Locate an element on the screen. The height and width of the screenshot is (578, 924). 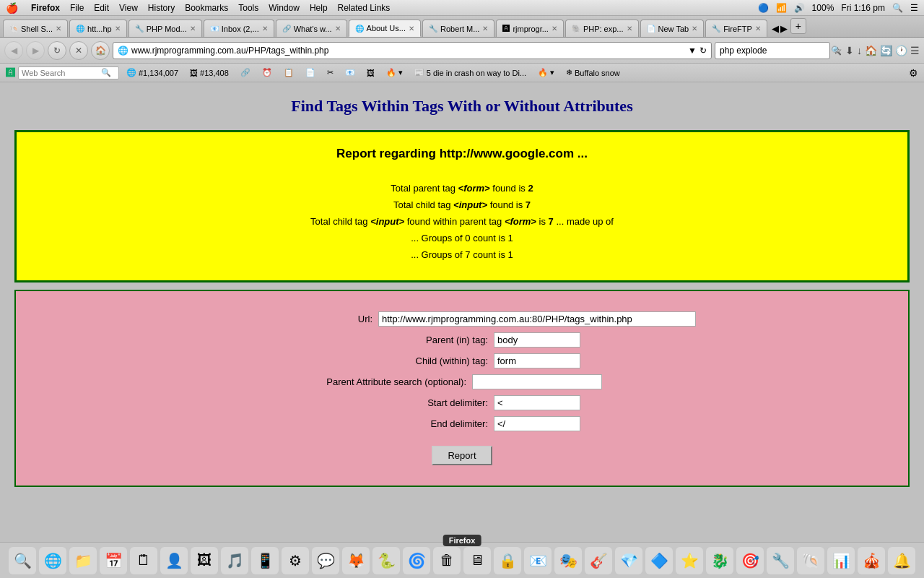
bookmark-clock: ⏰ is located at coordinates (267, 72).